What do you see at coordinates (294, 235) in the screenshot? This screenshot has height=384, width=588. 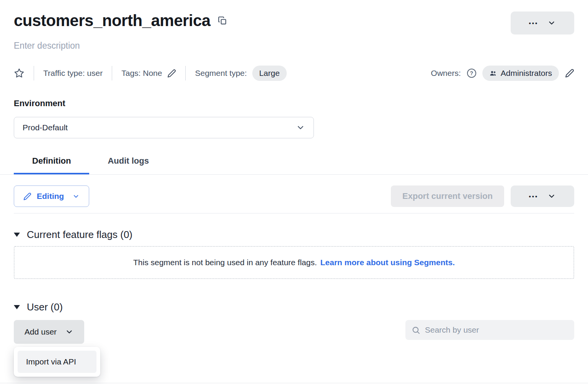 I see `feature-flags-section-toggle: Current feature flags (0)` at bounding box center [294, 235].